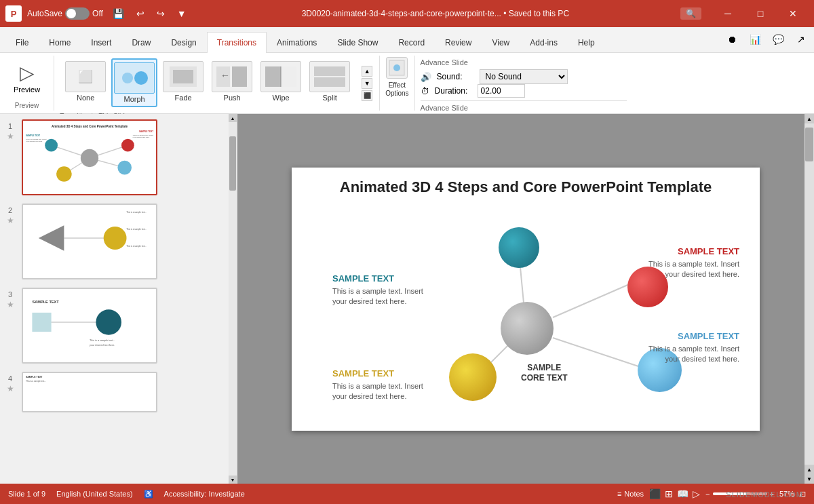 The width and height of the screenshot is (814, 504). Describe the element at coordinates (183, 77) in the screenshot. I see `transition-fade-preview` at that location.